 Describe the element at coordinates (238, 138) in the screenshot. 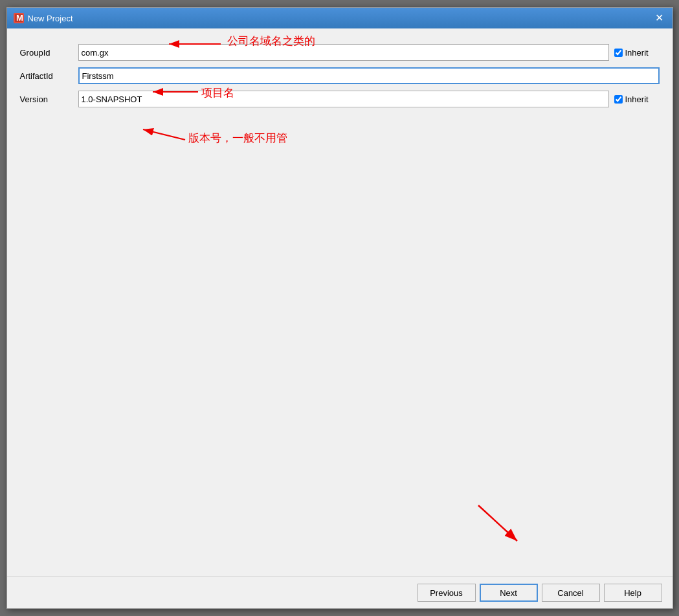

I see `version-annotation: 版本号，一般不用管` at that location.